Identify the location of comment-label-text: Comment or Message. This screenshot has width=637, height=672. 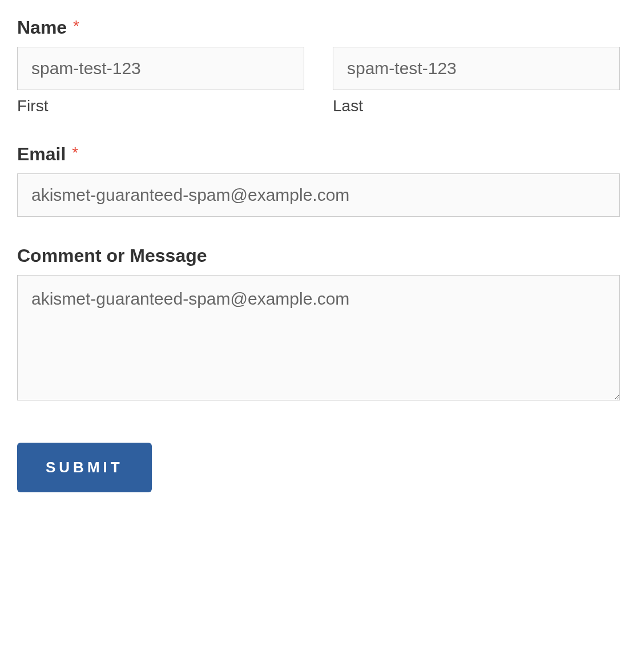
(112, 256).